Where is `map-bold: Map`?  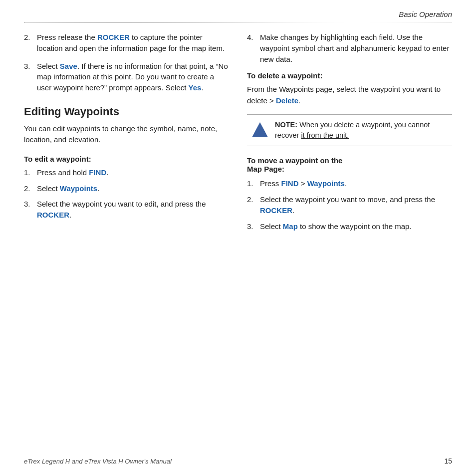
map-bold: Map is located at coordinates (290, 227).